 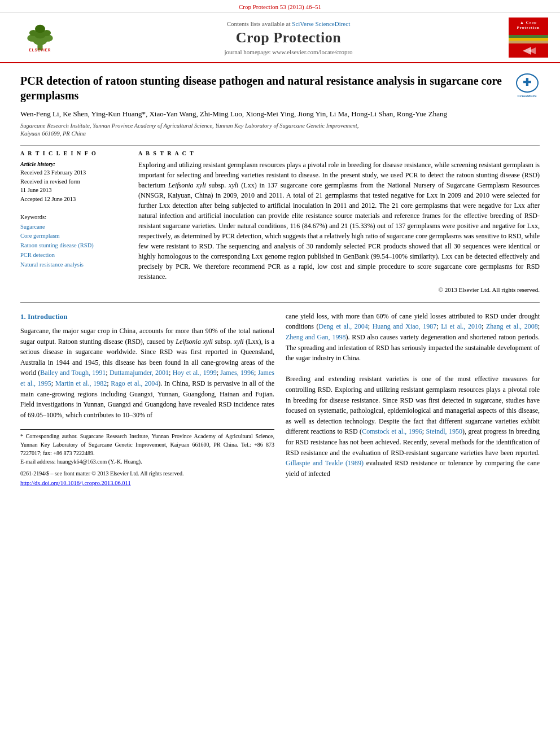 What do you see at coordinates (72, 265) in the screenshot?
I see `keyword-5: Natural resistance analysis` at bounding box center [72, 265].